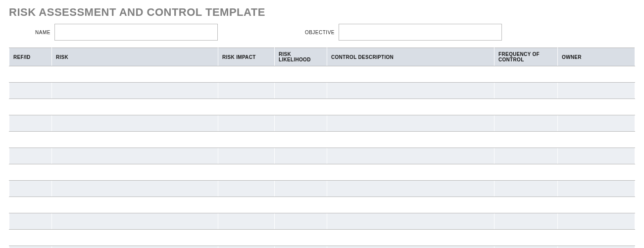  What do you see at coordinates (596, 57) in the screenshot?
I see `col-header-owner: OWNER` at bounding box center [596, 57].